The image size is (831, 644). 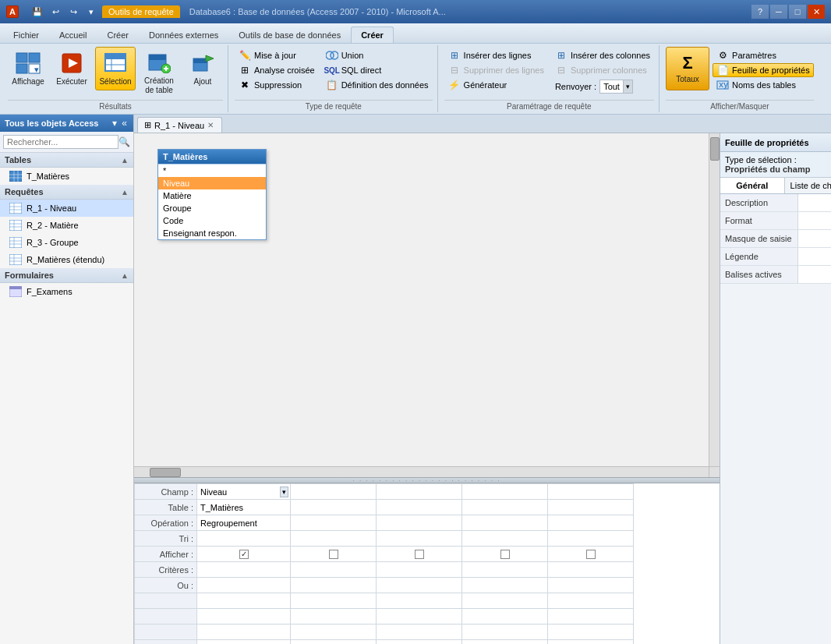 What do you see at coordinates (212, 233) in the screenshot?
I see `field-enseignant: Enseignant respon.` at bounding box center [212, 233].